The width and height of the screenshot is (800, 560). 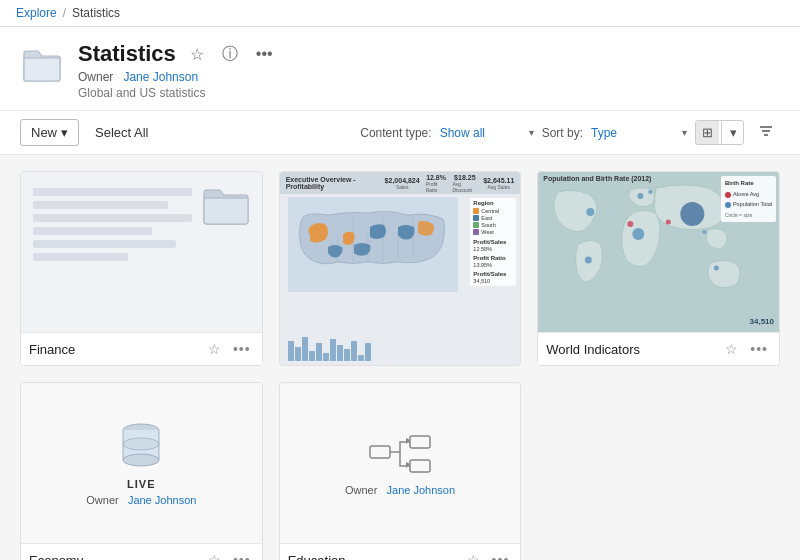 What do you see at coordinates (317, 557) in the screenshot?
I see `education-name: Education` at bounding box center [317, 557].